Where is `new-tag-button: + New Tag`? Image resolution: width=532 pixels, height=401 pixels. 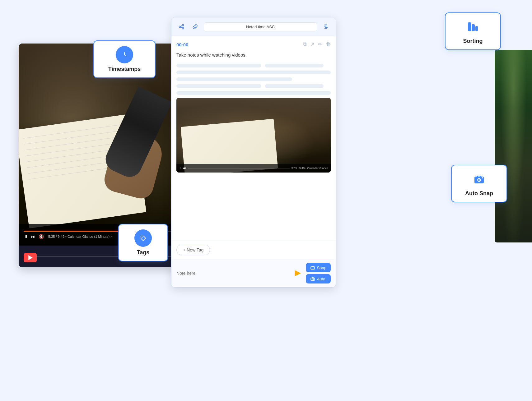 new-tag-button: + New Tag is located at coordinates (193, 250).